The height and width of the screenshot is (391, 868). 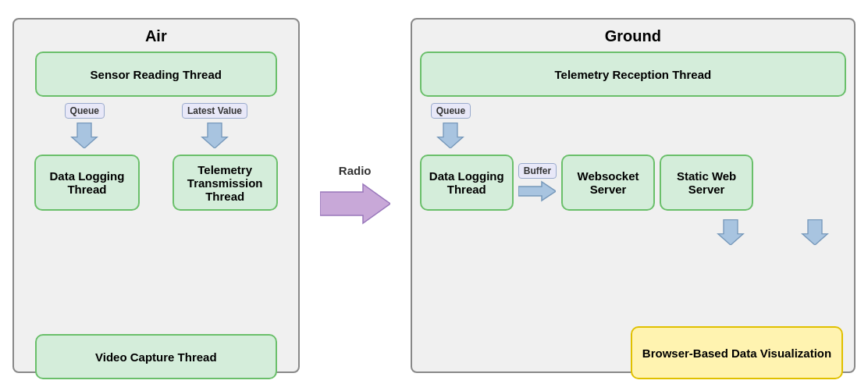 I want to click on ground-spacer, so click(x=633, y=286).